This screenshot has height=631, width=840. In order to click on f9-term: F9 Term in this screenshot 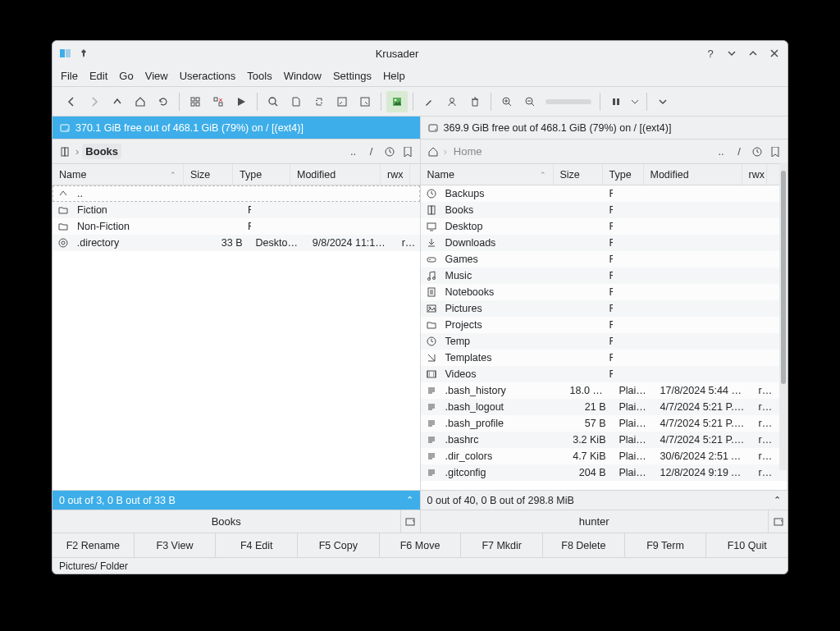, I will do `click(666, 545)`.